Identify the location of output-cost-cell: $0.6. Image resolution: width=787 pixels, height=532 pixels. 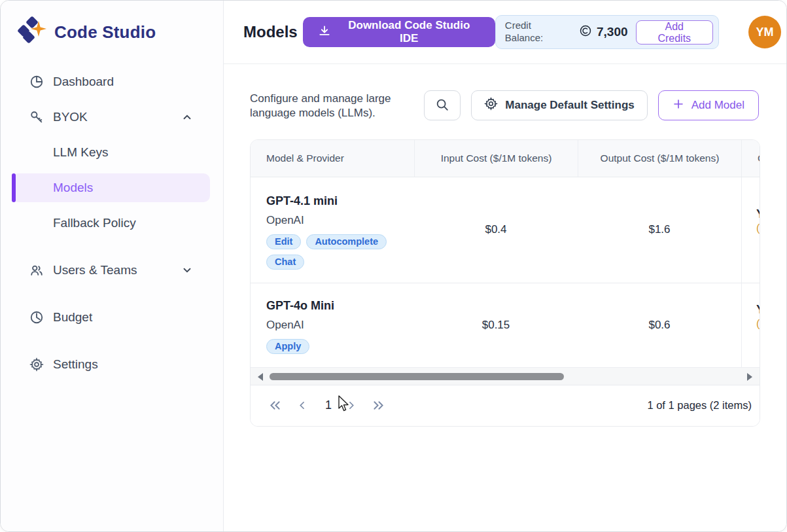
(659, 325).